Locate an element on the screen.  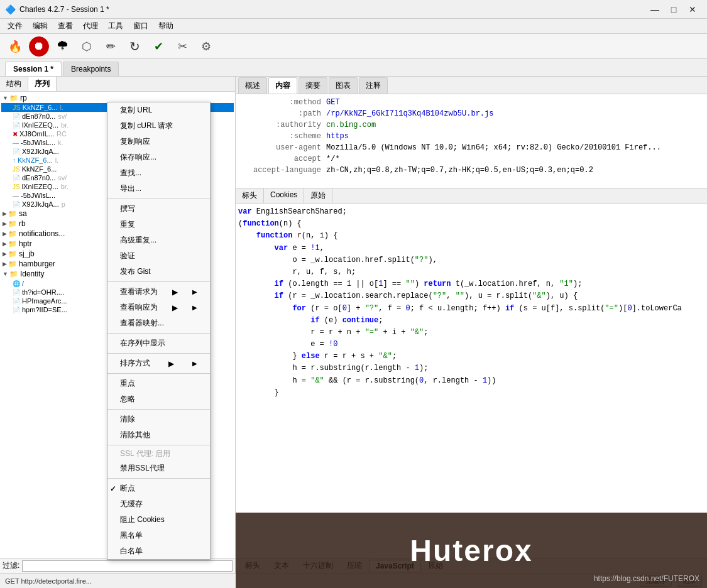
tab-sequence: 序列 is located at coordinates (43, 84).